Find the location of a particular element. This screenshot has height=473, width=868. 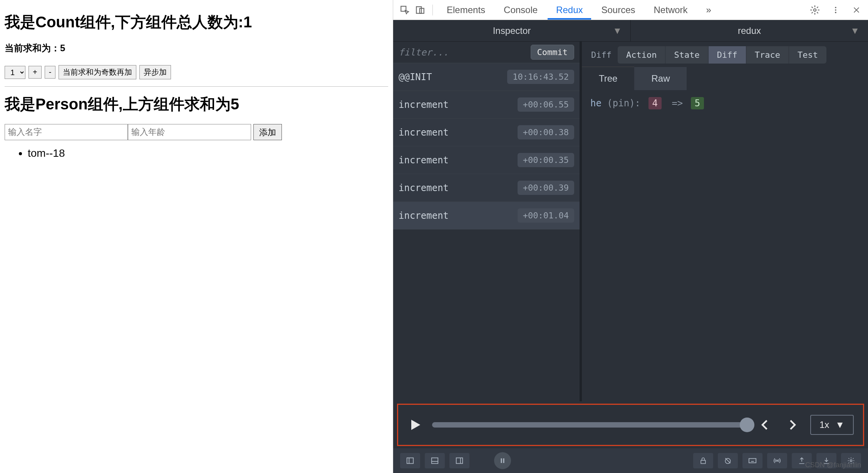

subview-tabs: Tree Raw is located at coordinates (725, 78).